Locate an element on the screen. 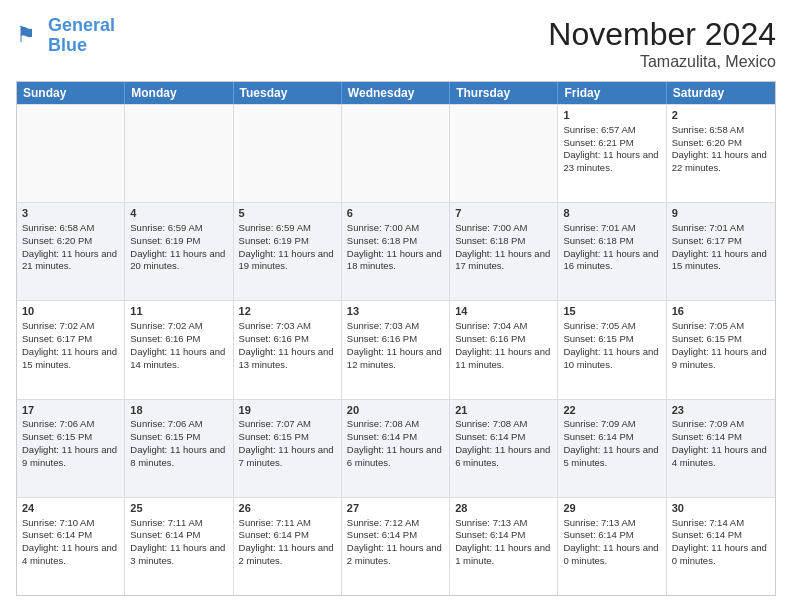 Image resolution: width=792 pixels, height=612 pixels. cal-cell: 9Sunrise: 7:01 AMSunset: 6:17 PMDaylight… is located at coordinates (721, 252).